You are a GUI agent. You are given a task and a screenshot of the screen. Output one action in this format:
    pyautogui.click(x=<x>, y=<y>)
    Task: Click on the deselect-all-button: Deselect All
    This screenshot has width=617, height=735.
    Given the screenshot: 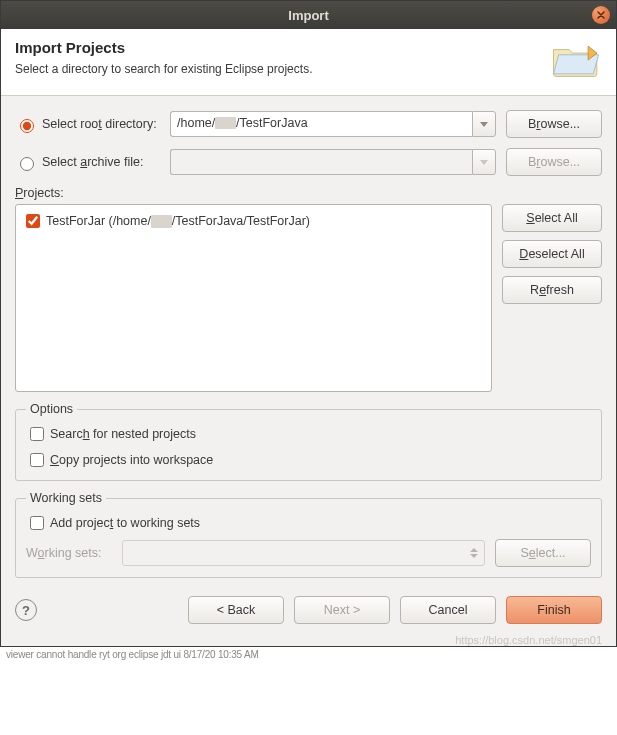 What is the action you would take?
    pyautogui.click(x=552, y=254)
    